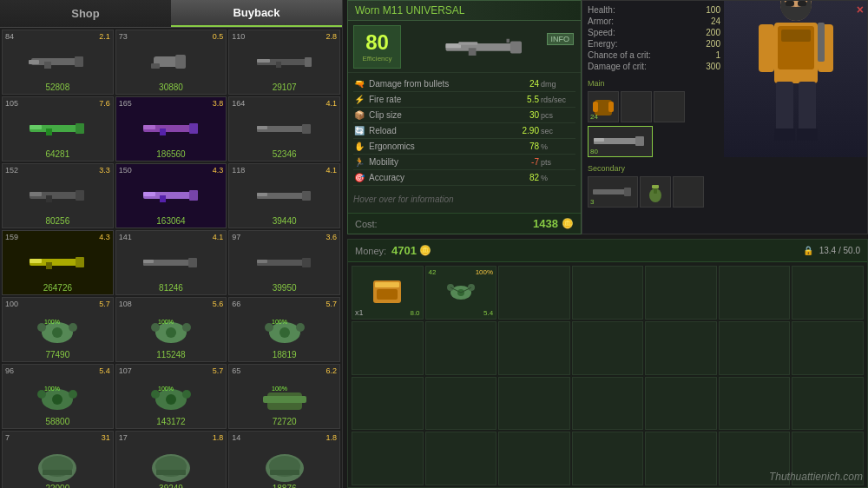  What do you see at coordinates (285, 459) in the screenshot?
I see `shop-item-21: 14 18876 1.8` at bounding box center [285, 459].